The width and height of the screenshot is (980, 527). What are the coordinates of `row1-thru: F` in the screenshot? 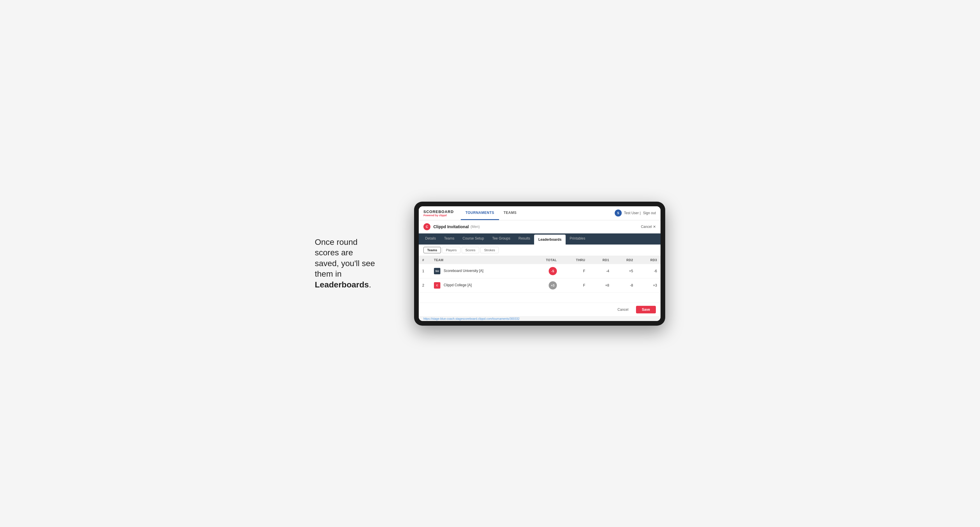 It's located at (574, 271).